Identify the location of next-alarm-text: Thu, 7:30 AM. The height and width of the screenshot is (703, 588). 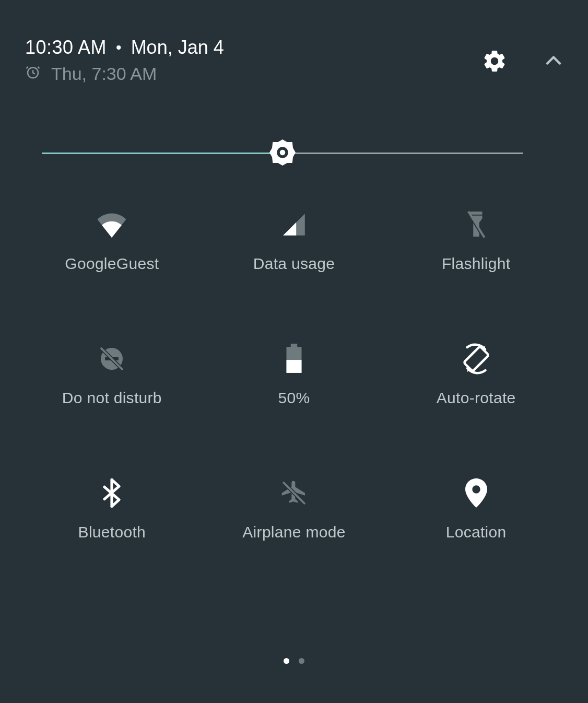
(104, 74).